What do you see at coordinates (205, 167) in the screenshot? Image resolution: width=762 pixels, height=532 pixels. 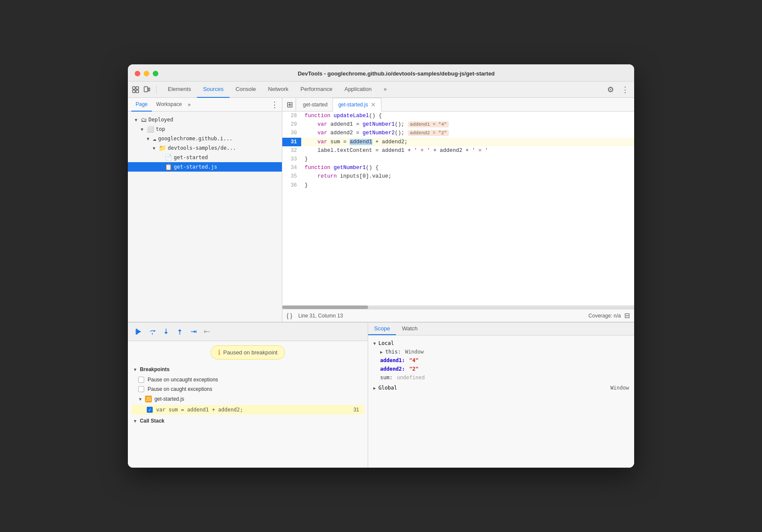 I see `tree-item-get-started-js: 📋 get-started.js` at bounding box center [205, 167].